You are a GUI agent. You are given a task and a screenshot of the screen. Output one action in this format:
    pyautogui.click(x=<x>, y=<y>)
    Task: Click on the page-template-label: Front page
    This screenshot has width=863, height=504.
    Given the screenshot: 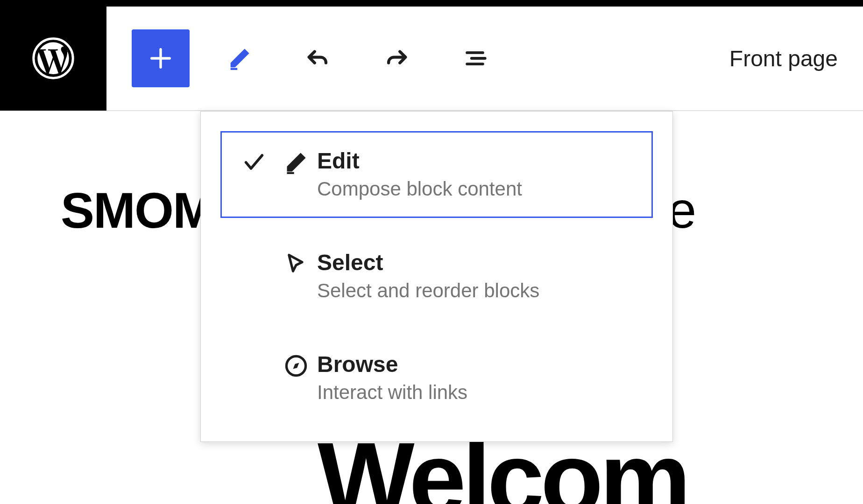 What is the action you would take?
    pyautogui.click(x=784, y=59)
    